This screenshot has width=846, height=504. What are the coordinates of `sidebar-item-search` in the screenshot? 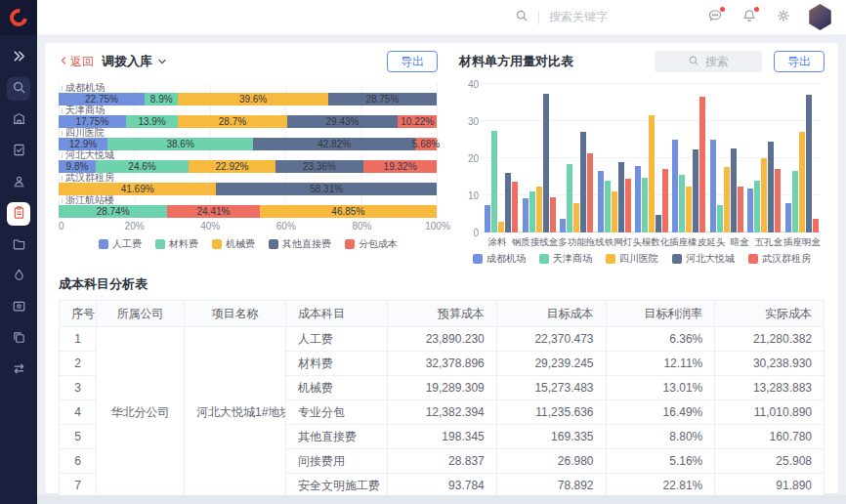 It's located at (19, 89).